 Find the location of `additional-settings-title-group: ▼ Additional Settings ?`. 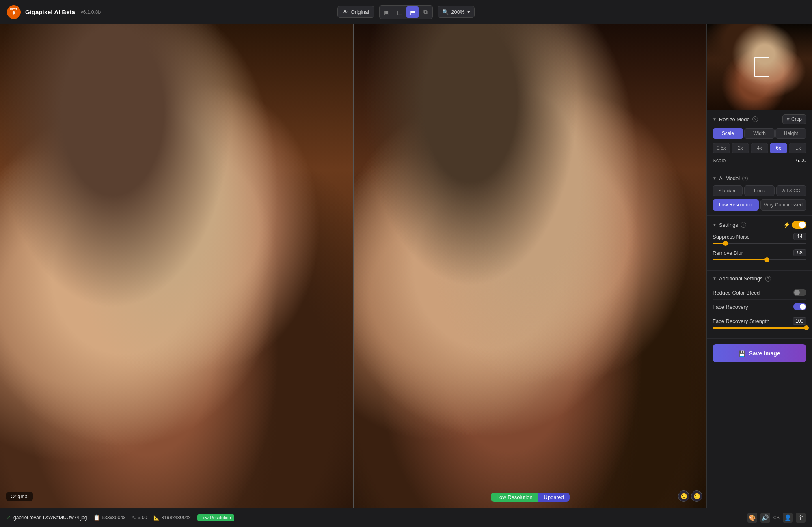

additional-settings-title-group: ▼ Additional Settings ? is located at coordinates (742, 278).